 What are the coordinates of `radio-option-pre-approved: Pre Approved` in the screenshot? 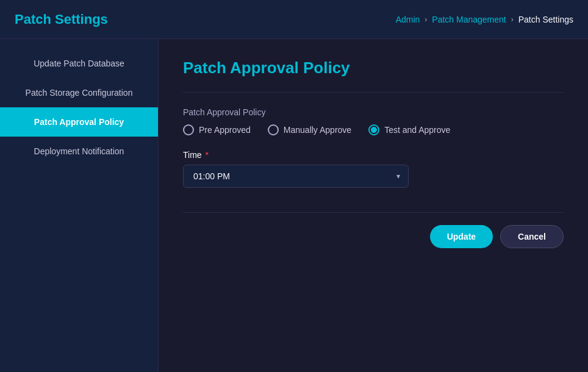 It's located at (217, 130).